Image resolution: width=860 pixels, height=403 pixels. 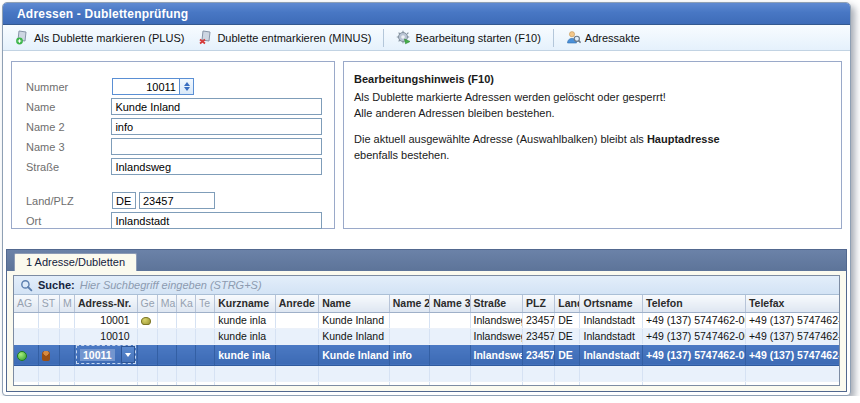 I want to click on grid-row-empty, so click(x=427, y=373).